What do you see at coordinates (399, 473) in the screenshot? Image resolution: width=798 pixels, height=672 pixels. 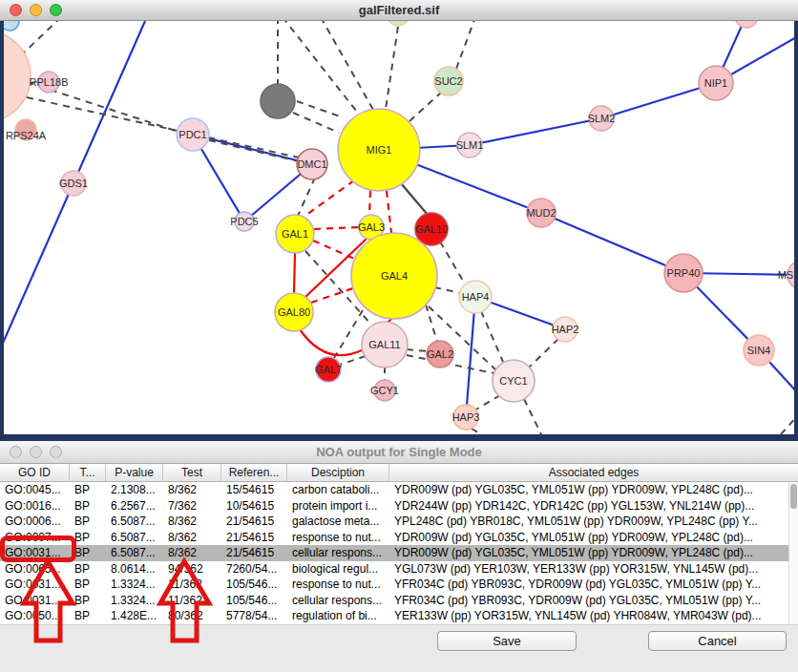 I see `table-header: GO IDT...P-valueTestReferen...Desciption…` at bounding box center [399, 473].